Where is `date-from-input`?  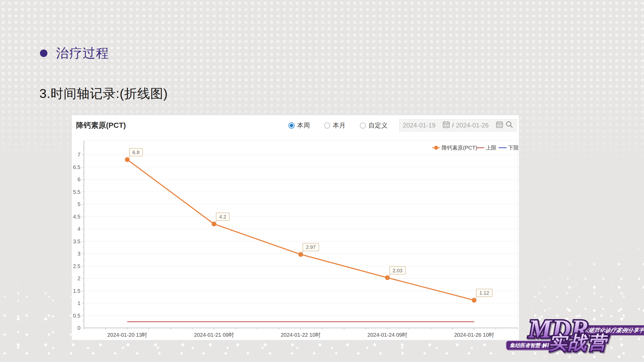
date-from-input is located at coordinates (422, 125).